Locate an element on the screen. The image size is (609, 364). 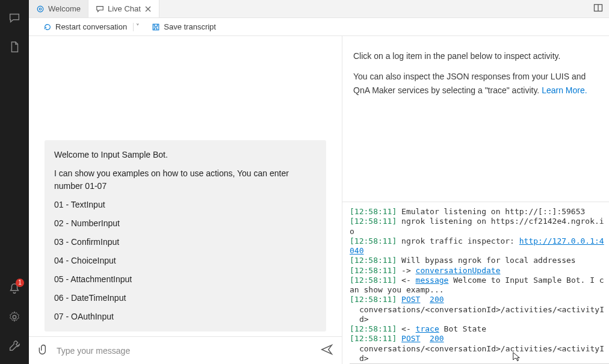
log-link: message is located at coordinates (432, 280).